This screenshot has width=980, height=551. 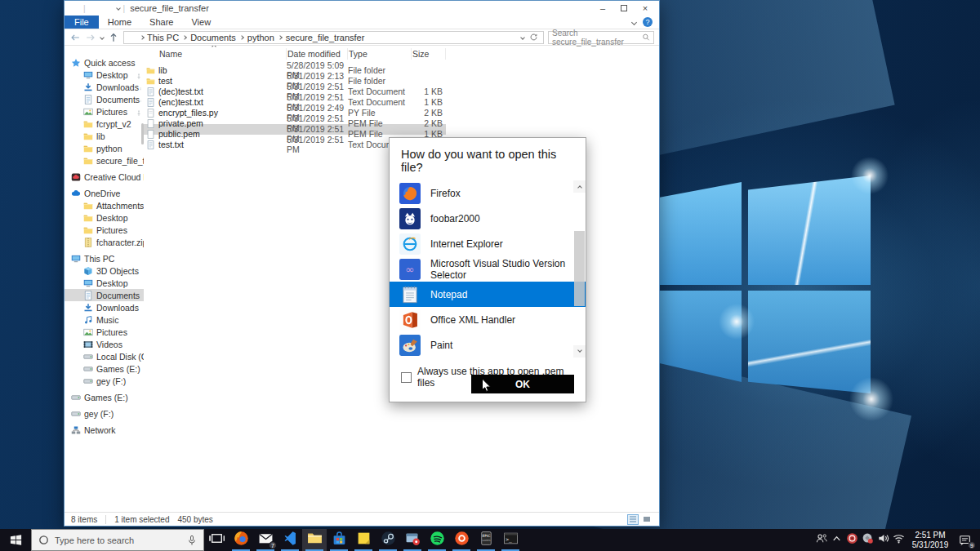 I want to click on back-icon, so click(x=75, y=38).